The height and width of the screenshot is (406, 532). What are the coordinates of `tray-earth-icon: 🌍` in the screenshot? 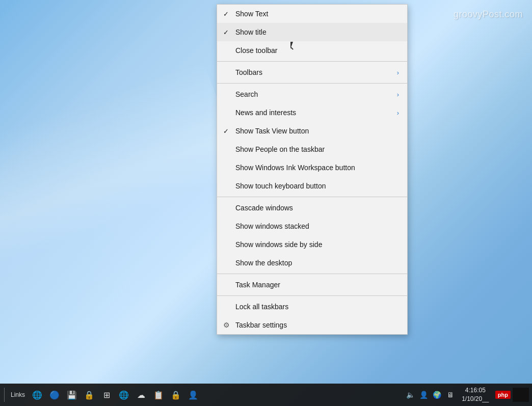 It's located at (437, 395).